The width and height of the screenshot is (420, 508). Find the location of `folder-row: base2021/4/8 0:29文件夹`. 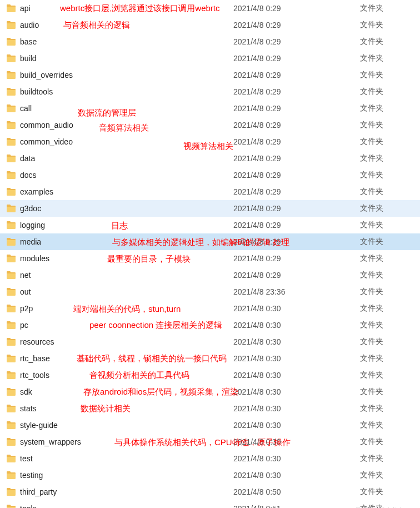

folder-row: base2021/4/8 0:29文件夹 is located at coordinates (210, 42).